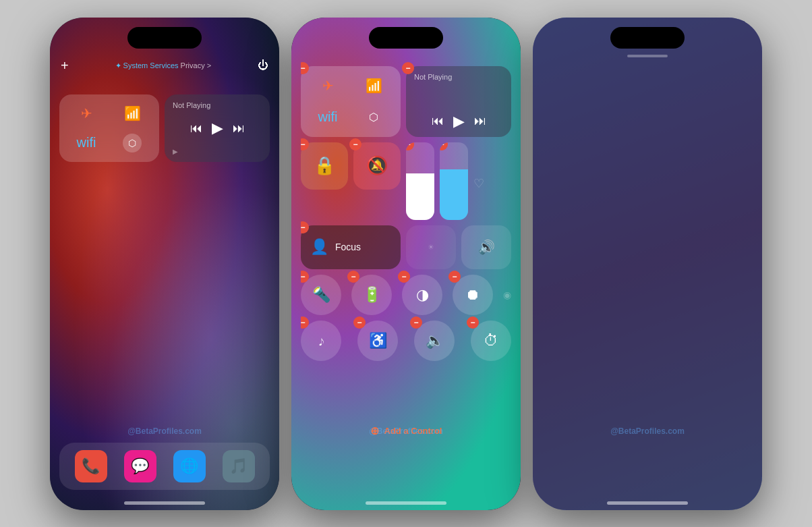 Image resolution: width=812 pixels, height=527 pixels. What do you see at coordinates (239, 128) in the screenshot?
I see `next-track-btn: ⏭` at bounding box center [239, 128].